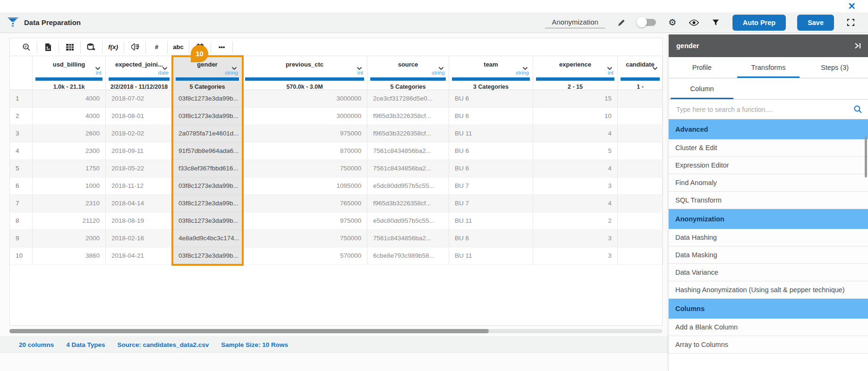  What do you see at coordinates (135, 47) in the screenshot?
I see `brain-icon` at bounding box center [135, 47].